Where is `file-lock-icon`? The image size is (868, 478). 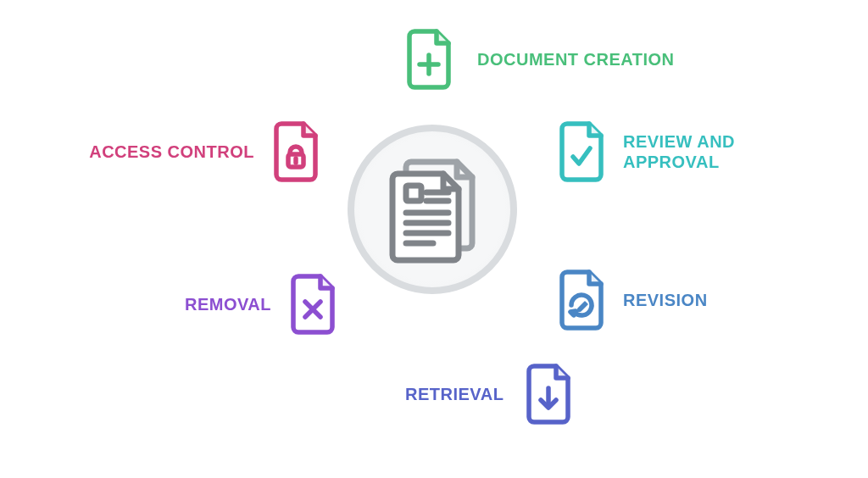
file-lock-icon is located at coordinates (296, 152).